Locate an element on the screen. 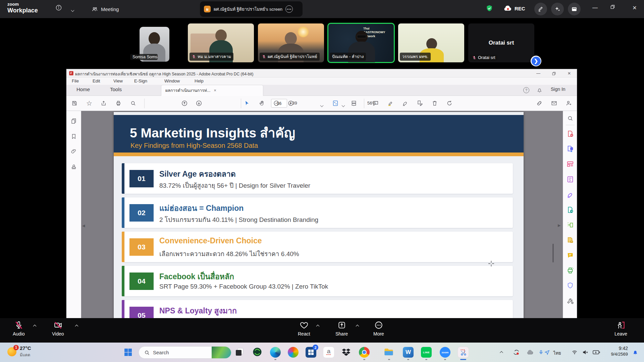 This screenshot has width=644, height=362. chevron-down-icon is located at coordinates (72, 10).